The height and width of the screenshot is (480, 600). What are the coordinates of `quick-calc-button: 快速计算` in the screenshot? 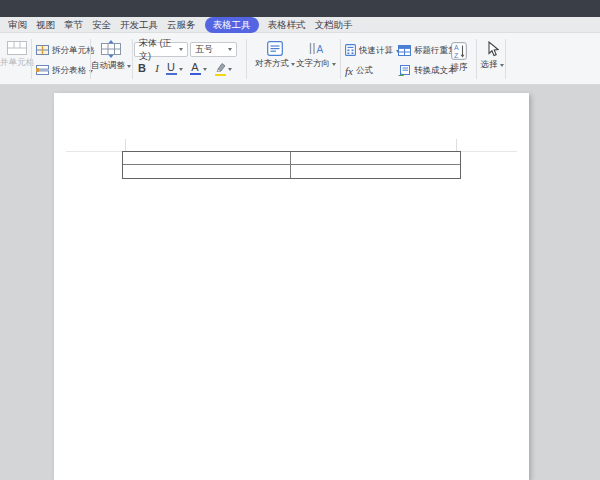 It's located at (372, 51).